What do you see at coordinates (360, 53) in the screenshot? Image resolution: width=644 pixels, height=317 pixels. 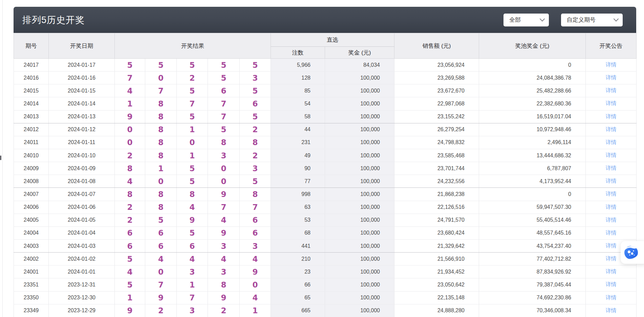 I see `col-header-prize: 奖金 (元)` at bounding box center [360, 53].